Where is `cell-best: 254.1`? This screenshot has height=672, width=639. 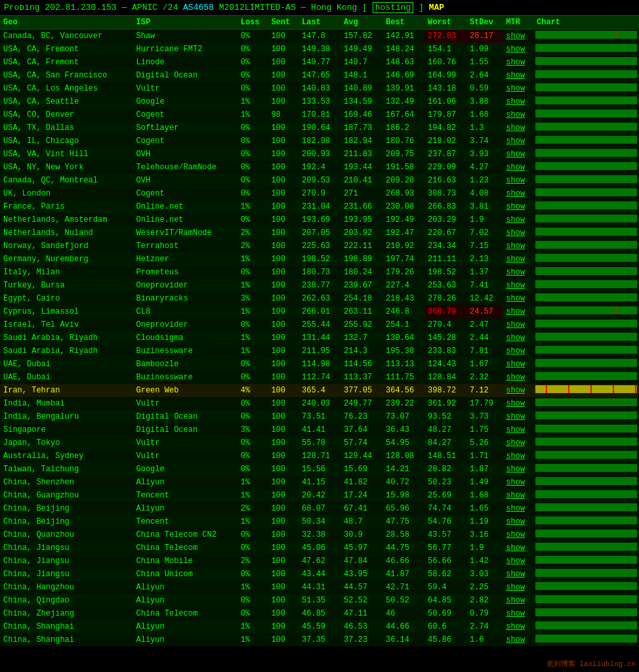 cell-best: 254.1 is located at coordinates (403, 325).